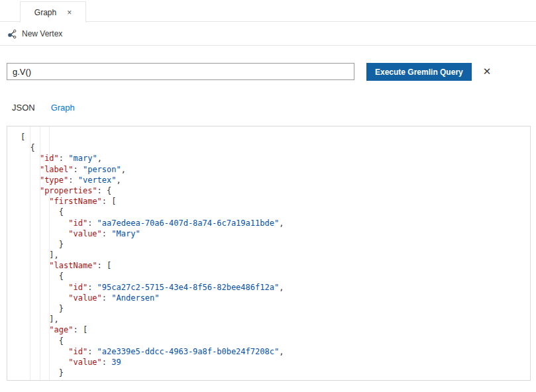 The image size is (536, 392). Describe the element at coordinates (276, 137) in the screenshot. I see `code-line: [` at that location.